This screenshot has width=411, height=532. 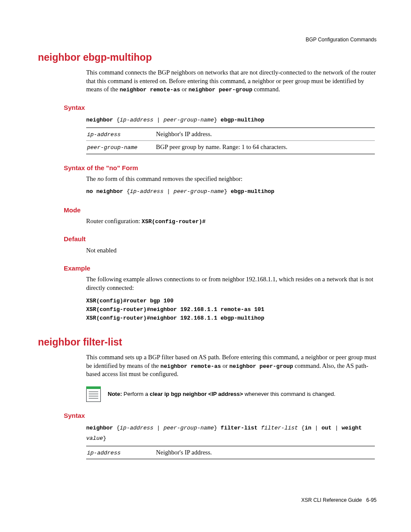 What do you see at coordinates (230, 453) in the screenshot?
I see `parameter-table: ip-address Neighbor's IP address.` at bounding box center [230, 453].